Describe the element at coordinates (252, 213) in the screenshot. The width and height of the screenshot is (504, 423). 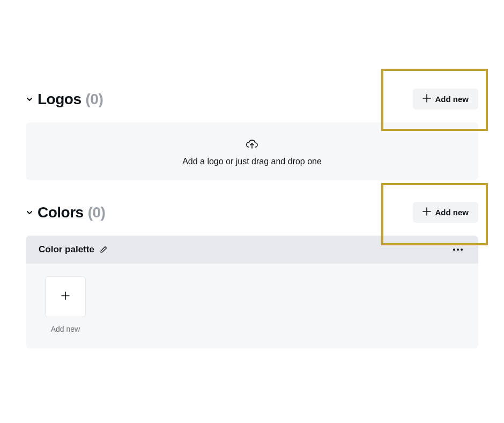
I see `colors-header: Colors (0) Add new` at that location.